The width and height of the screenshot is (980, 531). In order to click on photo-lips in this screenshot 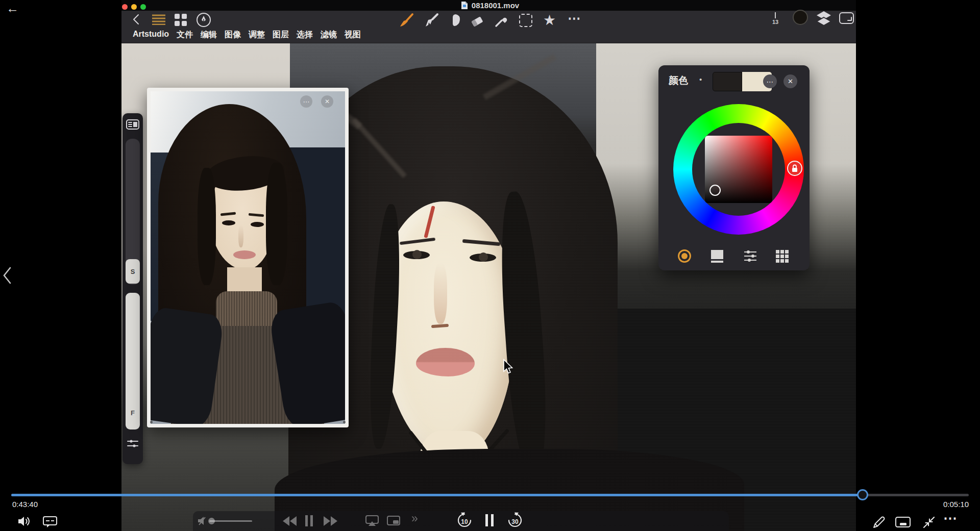, I will do `click(244, 255)`.